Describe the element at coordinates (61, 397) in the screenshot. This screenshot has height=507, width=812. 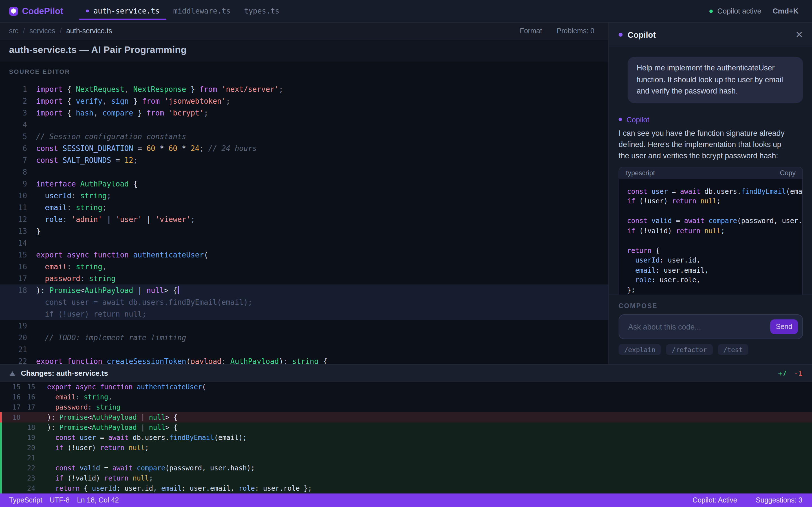
I see `token: email` at that location.